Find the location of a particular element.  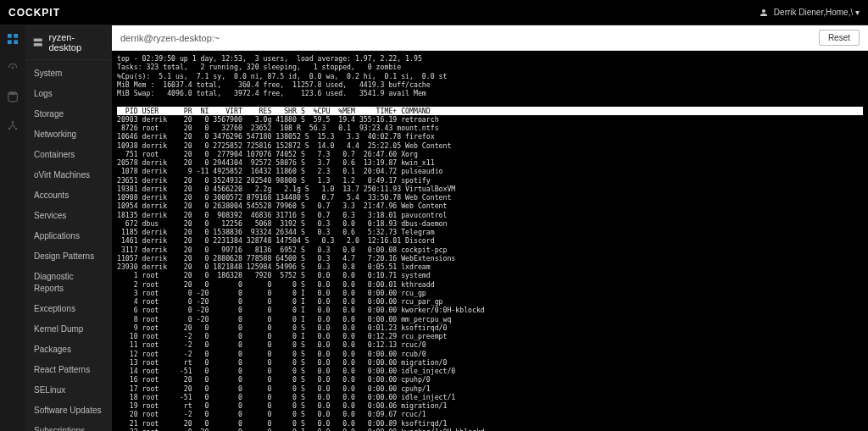

sidebar-item-packages: Packages is located at coordinates (69, 350).